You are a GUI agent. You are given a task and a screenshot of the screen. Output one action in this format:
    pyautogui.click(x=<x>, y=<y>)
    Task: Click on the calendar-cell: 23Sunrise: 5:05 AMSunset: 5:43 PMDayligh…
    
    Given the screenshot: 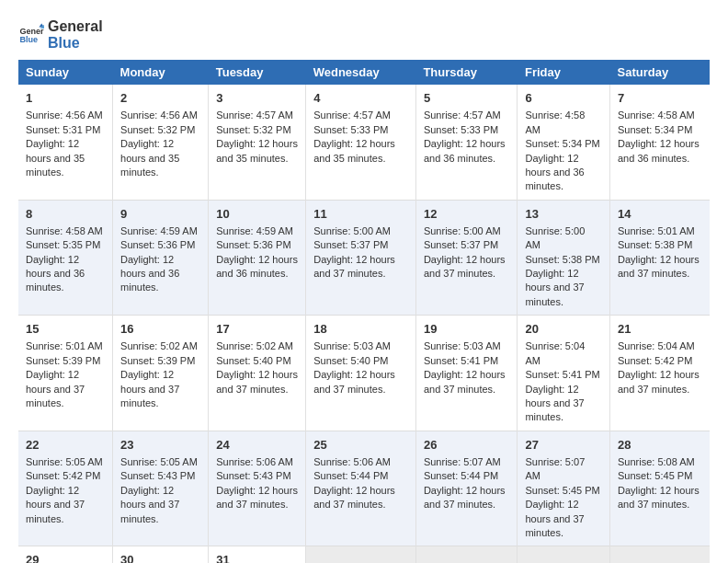 What is the action you would take?
    pyautogui.click(x=161, y=488)
    